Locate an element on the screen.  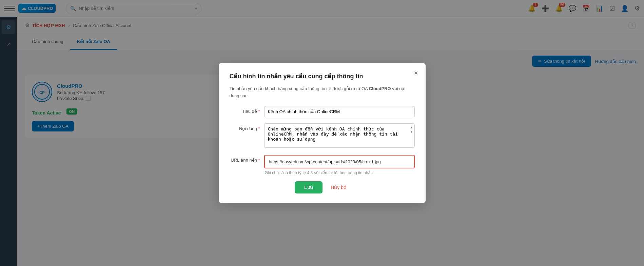
url-field-box is located at coordinates (339, 162).